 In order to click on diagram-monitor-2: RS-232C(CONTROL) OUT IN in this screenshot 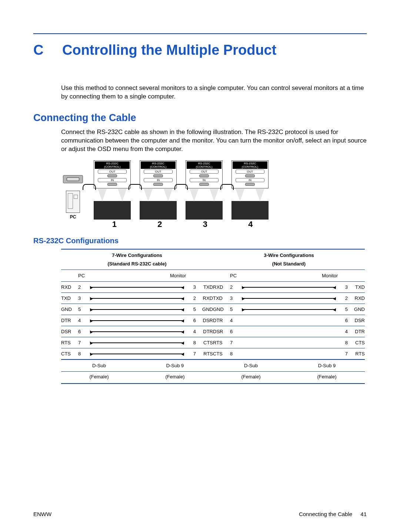, I will do `click(158, 190)`.